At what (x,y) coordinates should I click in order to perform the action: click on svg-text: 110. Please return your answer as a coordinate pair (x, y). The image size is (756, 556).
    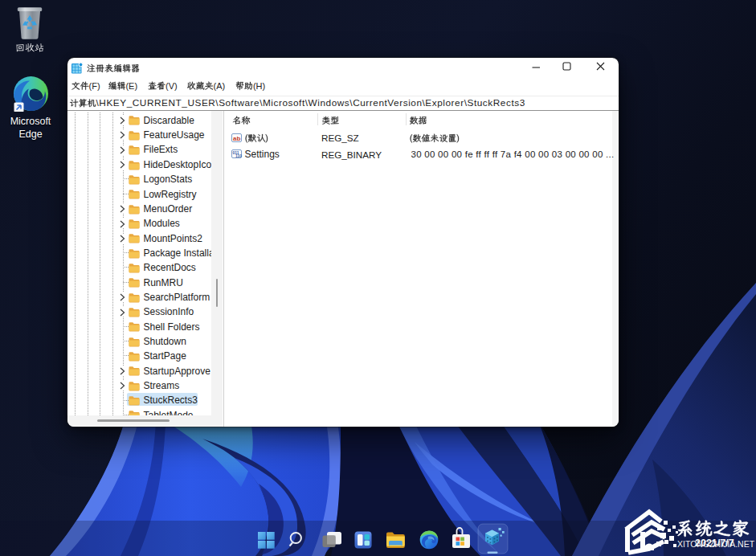
    Looking at the image, I should click on (239, 156).